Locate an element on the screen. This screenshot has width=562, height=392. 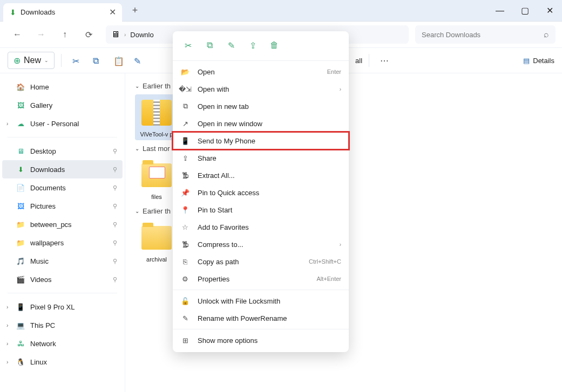
details-label: Details is located at coordinates (544, 60).